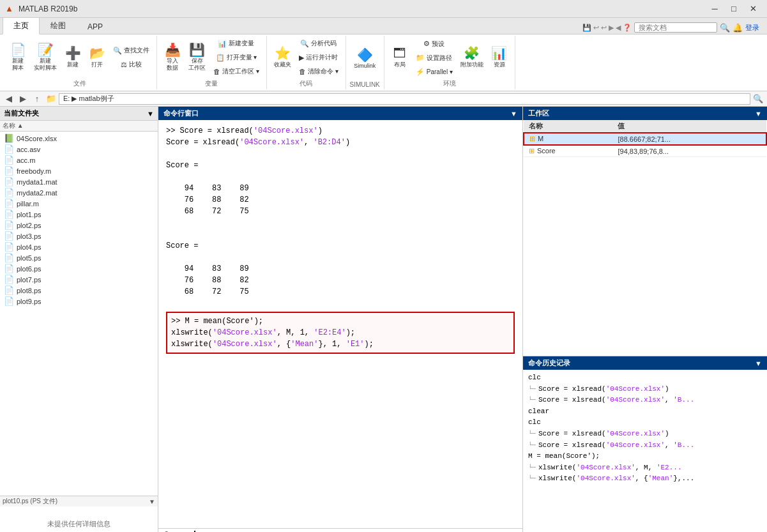 The height and width of the screenshot is (532, 767). Describe the element at coordinates (45, 57) in the screenshot. I see `new-live-script-button: 📝 新建实时脚本` at that location.